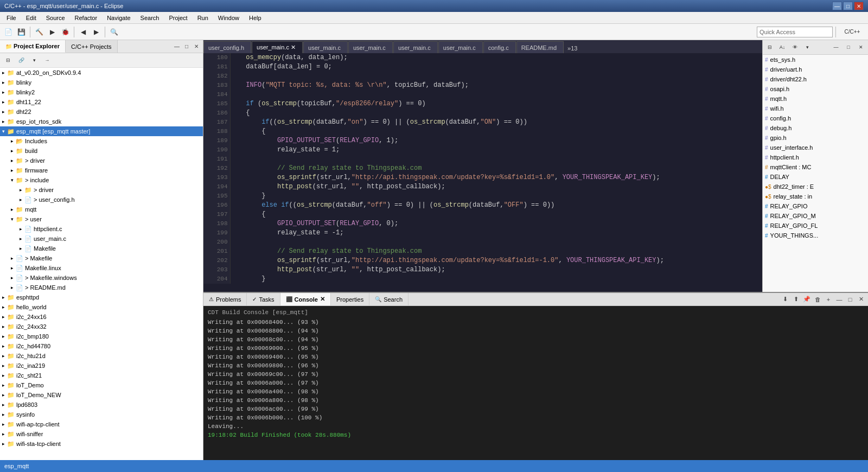 This screenshot has width=868, height=472. I want to click on tree-item-wifi_sniffer: ▸📁wifi-sniffer, so click(101, 434).